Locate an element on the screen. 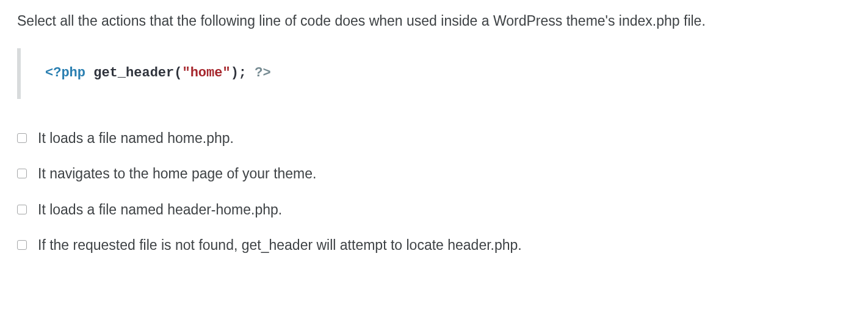  option-row: If the requested file is not found, get_… is located at coordinates (434, 245).